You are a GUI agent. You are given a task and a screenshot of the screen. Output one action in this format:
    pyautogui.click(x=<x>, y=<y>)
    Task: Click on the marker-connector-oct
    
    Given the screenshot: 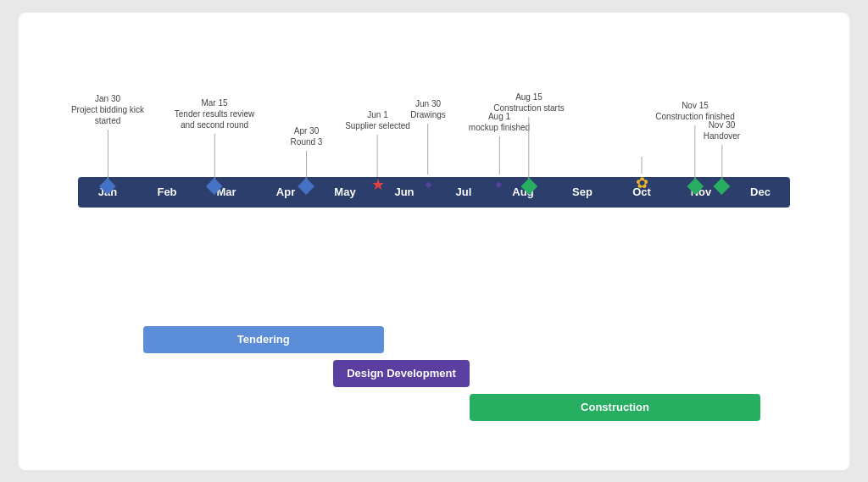 What is the action you would take?
    pyautogui.click(x=643, y=165)
    